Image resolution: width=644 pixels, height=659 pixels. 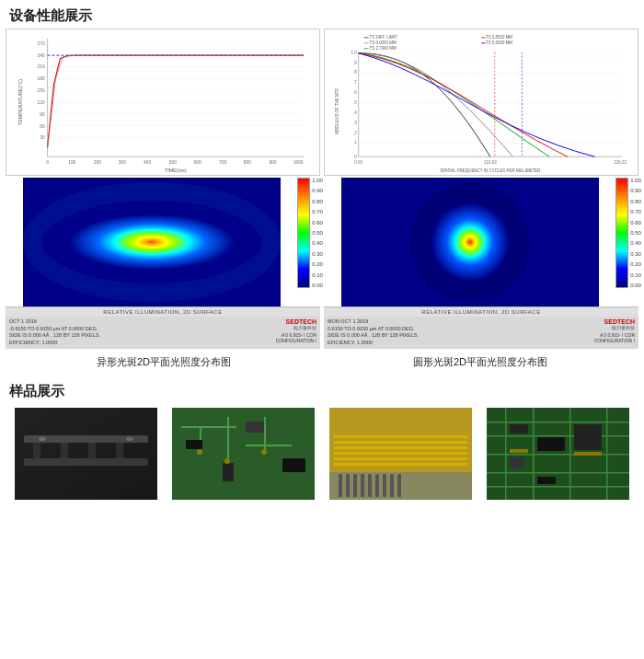 What do you see at coordinates (355, 142) in the screenshot?
I see `svg-text: .1` at bounding box center [355, 142].